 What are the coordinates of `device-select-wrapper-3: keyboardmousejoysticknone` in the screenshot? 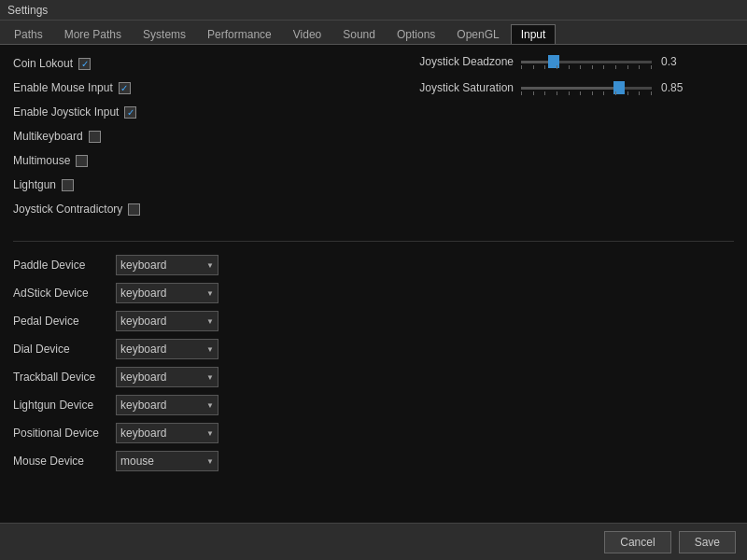 It's located at (167, 349).